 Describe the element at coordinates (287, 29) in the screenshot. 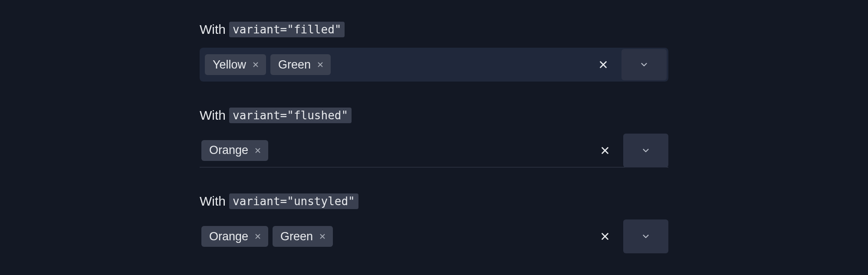

I see `heading-code: variant="filled"` at that location.